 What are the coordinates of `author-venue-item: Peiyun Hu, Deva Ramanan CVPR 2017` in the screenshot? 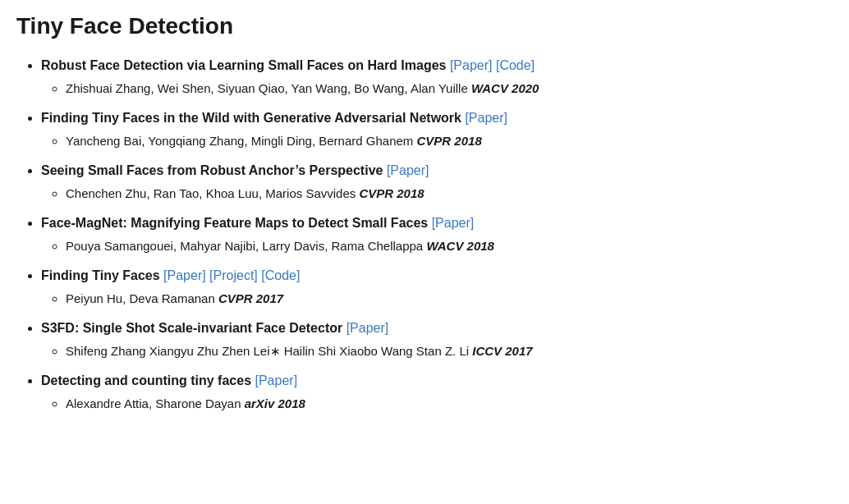 It's located at (449, 299).